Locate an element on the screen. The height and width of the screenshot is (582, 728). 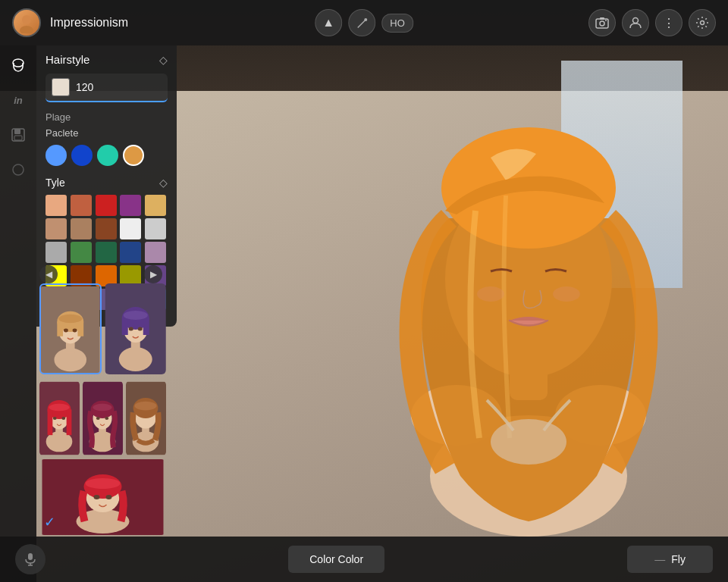
fly-btn-label: Fly is located at coordinates (678, 559).